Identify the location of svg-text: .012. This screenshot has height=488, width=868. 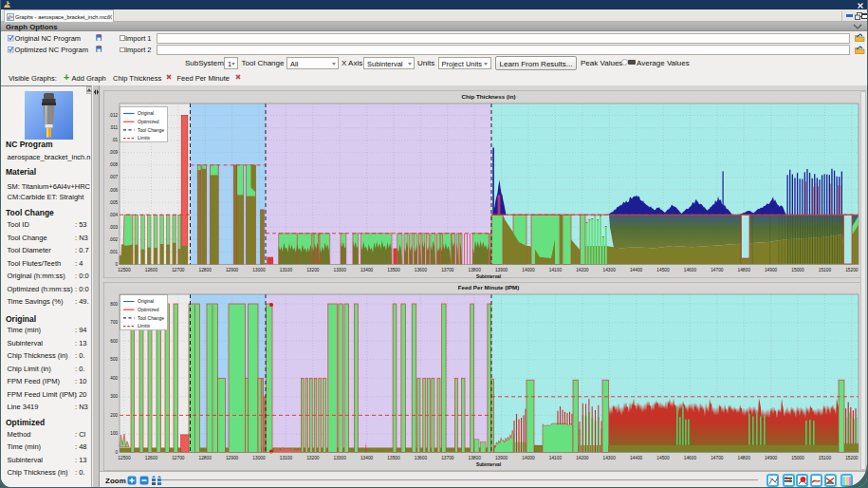
(114, 116).